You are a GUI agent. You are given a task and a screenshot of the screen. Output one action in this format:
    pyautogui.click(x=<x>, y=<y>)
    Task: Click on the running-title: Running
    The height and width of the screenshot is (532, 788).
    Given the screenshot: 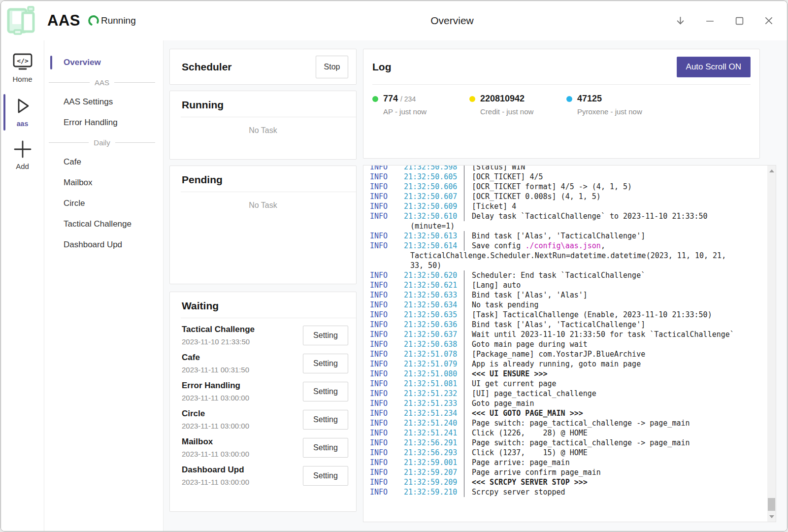 What is the action you would take?
    pyautogui.click(x=263, y=108)
    